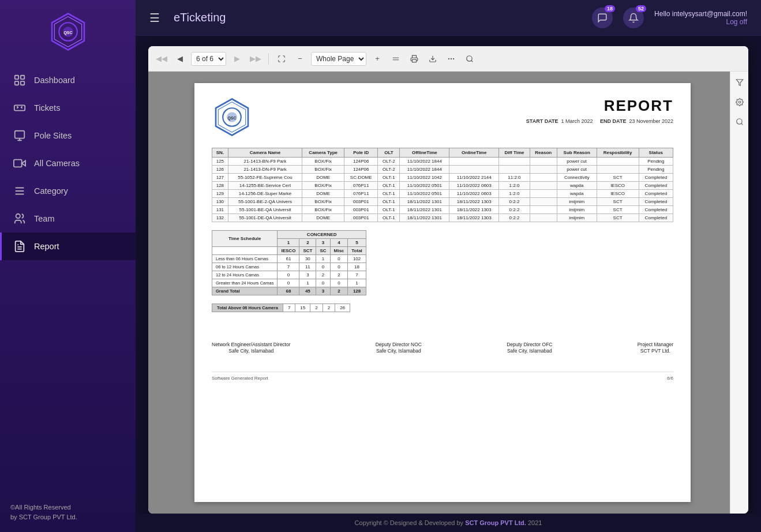 The image size is (761, 532). What do you see at coordinates (209, 59) in the screenshot?
I see `page-selector: 6 of 6` at bounding box center [209, 59].